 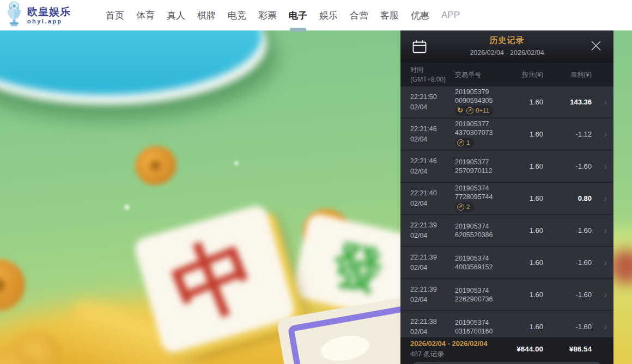 I want to click on badge-count: 0+11, so click(x=483, y=111).